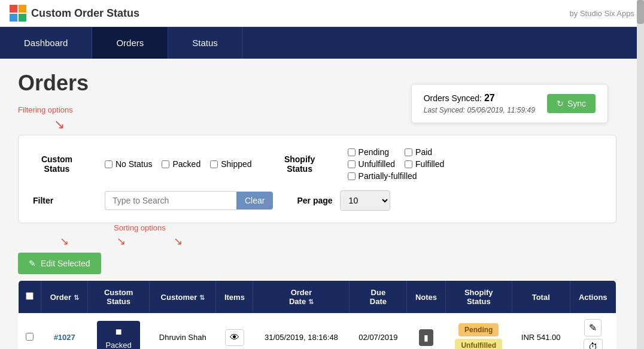 Image resolution: width=644 pixels, height=349 pixels. What do you see at coordinates (352, 164) in the screenshot?
I see `checkbox-unfulfilled-input` at bounding box center [352, 164].